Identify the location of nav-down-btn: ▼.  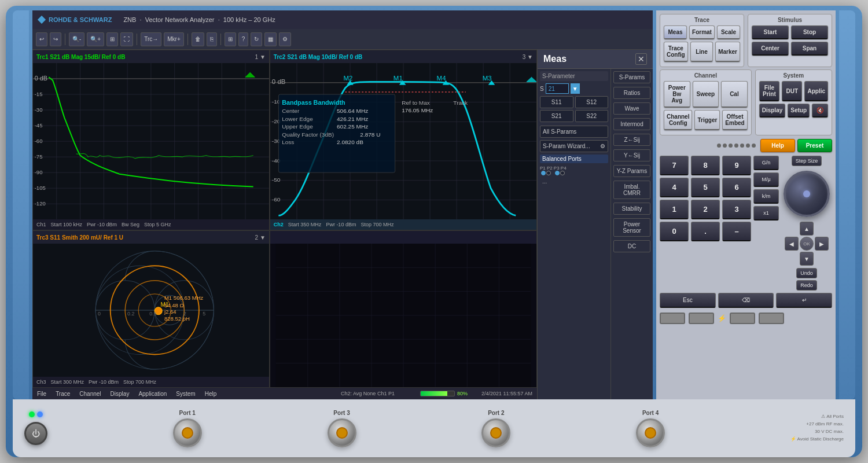
(807, 259).